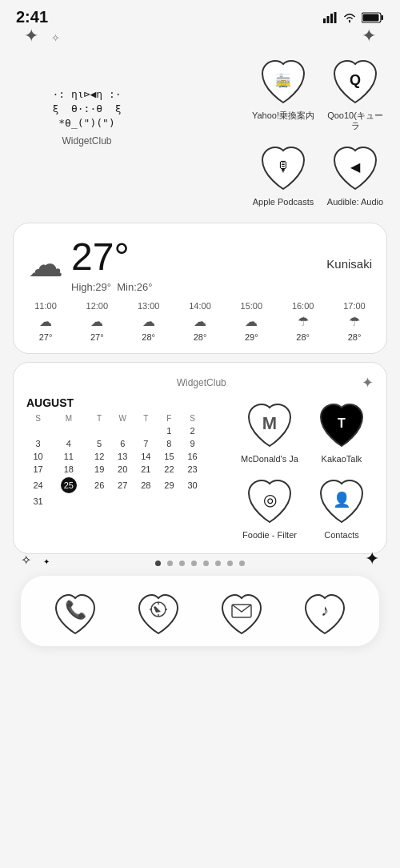 The image size is (400, 868). What do you see at coordinates (350, 18) in the screenshot?
I see `wifi-icon` at bounding box center [350, 18].